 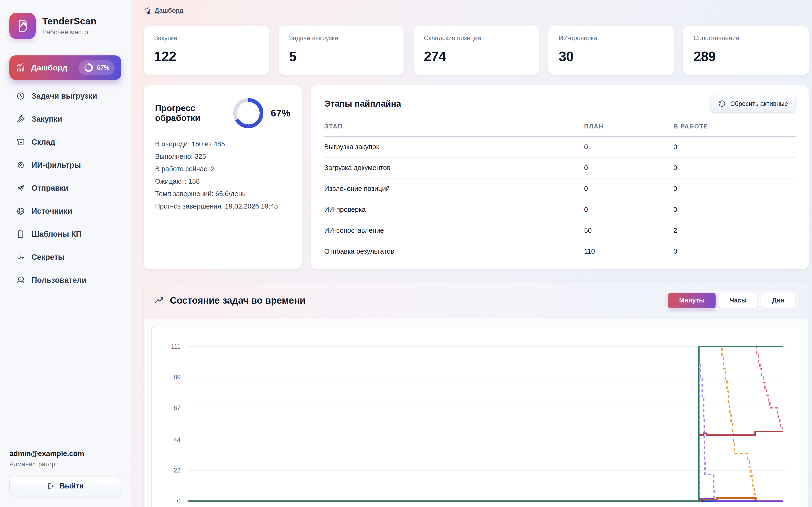 What do you see at coordinates (746, 38) in the screenshot?
I see `stat-label: Сопоставления` at bounding box center [746, 38].